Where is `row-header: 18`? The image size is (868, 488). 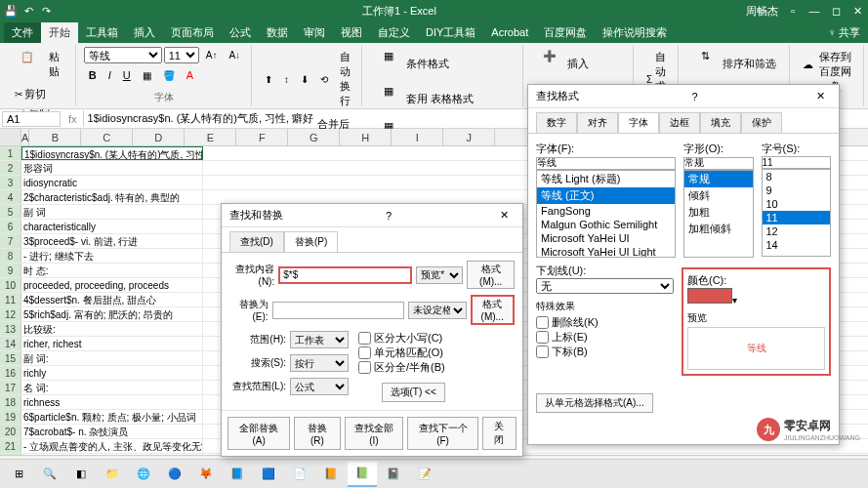 row-header: 18 is located at coordinates (11, 402).